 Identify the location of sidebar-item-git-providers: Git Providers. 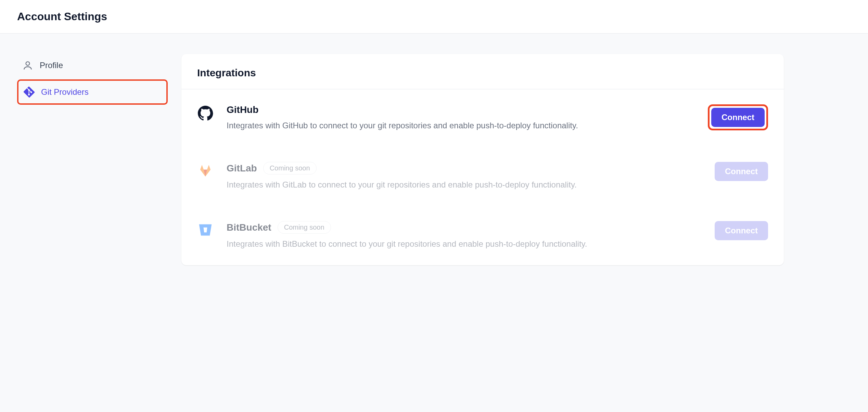
(92, 92).